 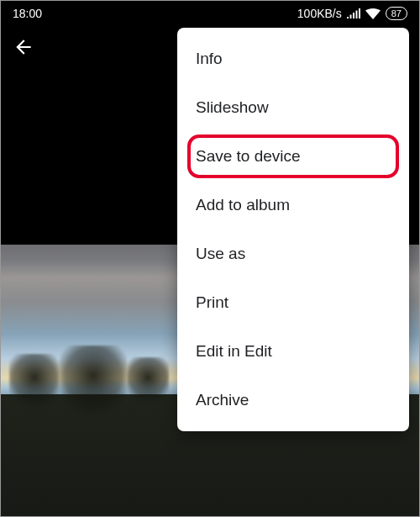 I want to click on menu-item-label: Archive, so click(x=222, y=400).